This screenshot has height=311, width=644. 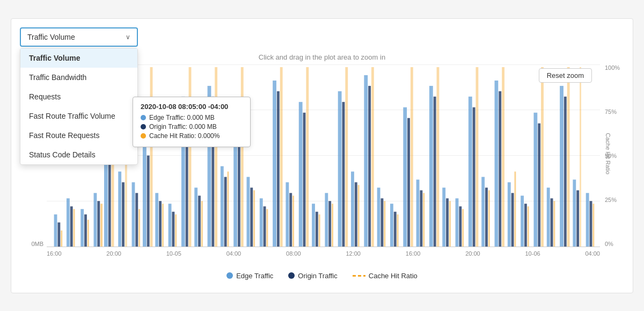 What do you see at coordinates (79, 116) in the screenshot?
I see `dropdown-item-fast-route-traffic-volume: Fast Route Traffic Volume` at bounding box center [79, 116].